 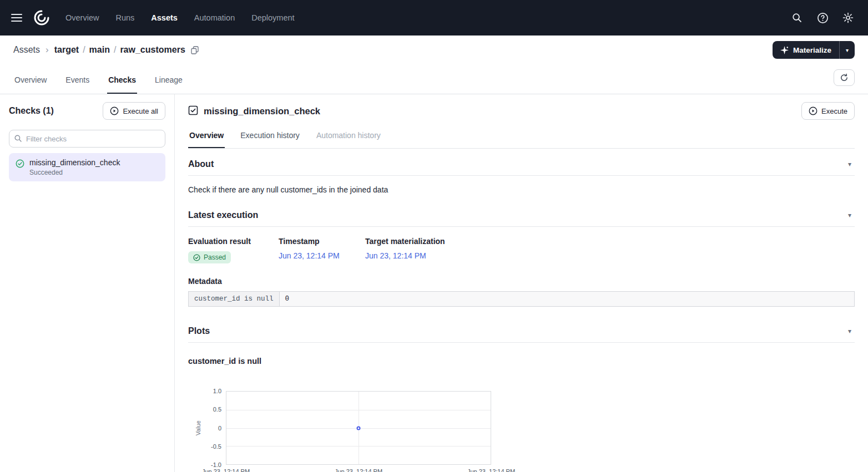 I want to click on latest-execution-heading: Latest execution, so click(x=223, y=215).